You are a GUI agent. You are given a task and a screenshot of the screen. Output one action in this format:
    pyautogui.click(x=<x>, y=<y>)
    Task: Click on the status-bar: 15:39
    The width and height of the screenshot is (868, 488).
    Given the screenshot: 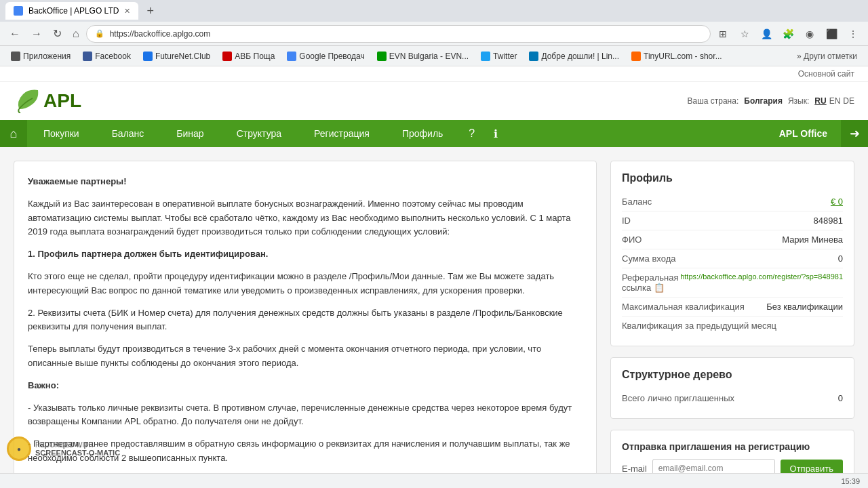 What is the action you would take?
    pyautogui.click(x=434, y=481)
    